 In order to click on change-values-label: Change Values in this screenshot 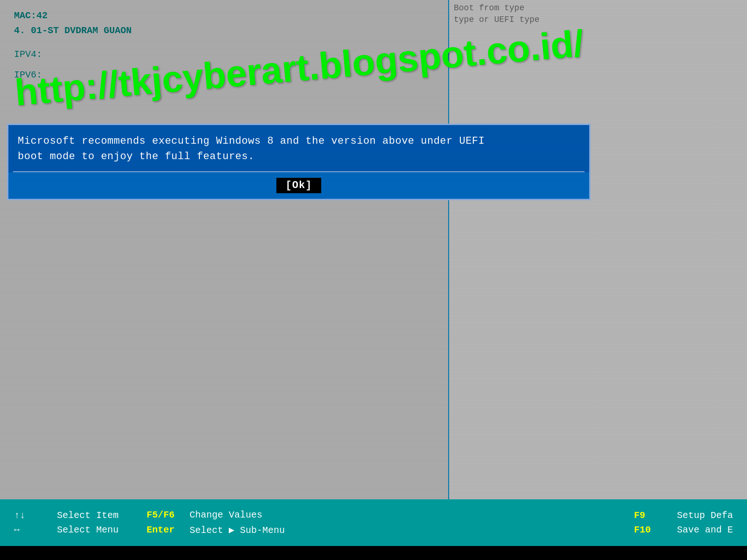, I will do `click(226, 515)`.